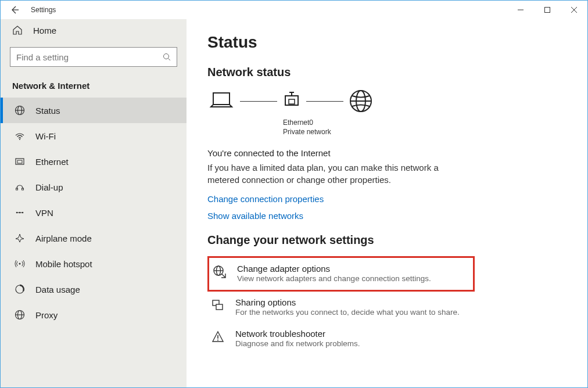 The height and width of the screenshot is (388, 588). I want to click on sidebar-item-label: Wi-Fi, so click(45, 136).